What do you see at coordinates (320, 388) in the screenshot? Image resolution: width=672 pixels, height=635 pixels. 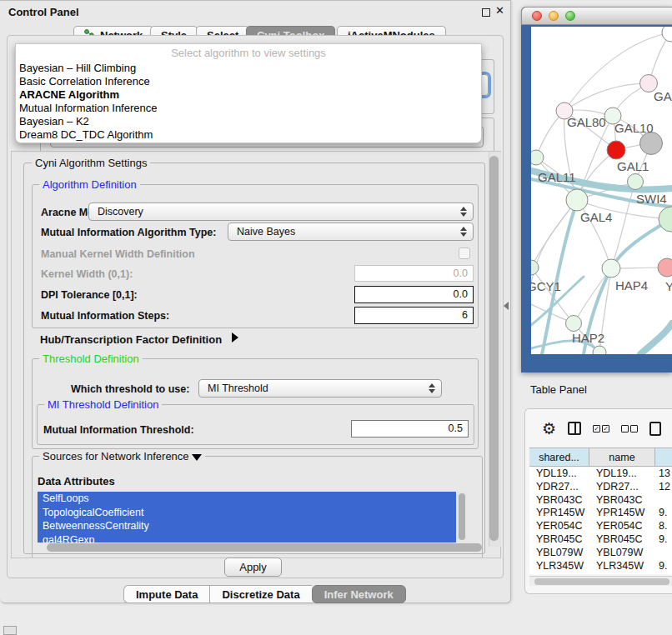 I see `which-threshold-combo: MI Threshold` at bounding box center [320, 388].